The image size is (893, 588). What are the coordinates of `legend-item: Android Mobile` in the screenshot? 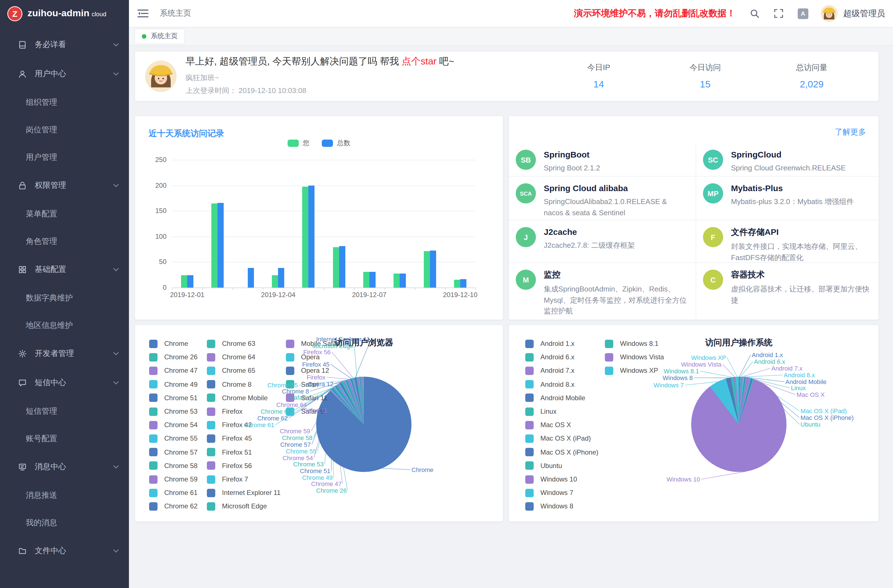 It's located at (555, 398).